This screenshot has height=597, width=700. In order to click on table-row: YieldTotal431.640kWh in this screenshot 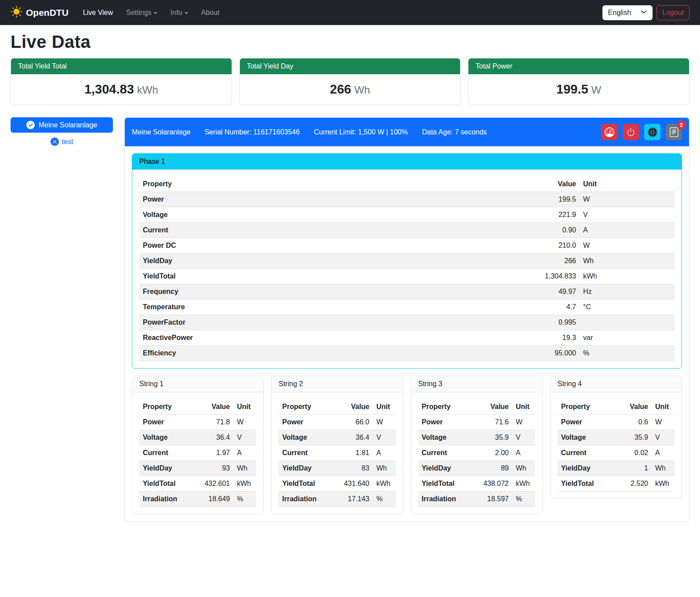, I will do `click(337, 484)`.